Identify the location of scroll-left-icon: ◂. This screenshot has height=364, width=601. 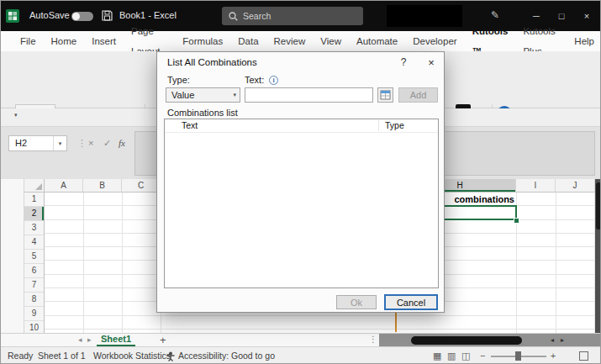
(552, 340).